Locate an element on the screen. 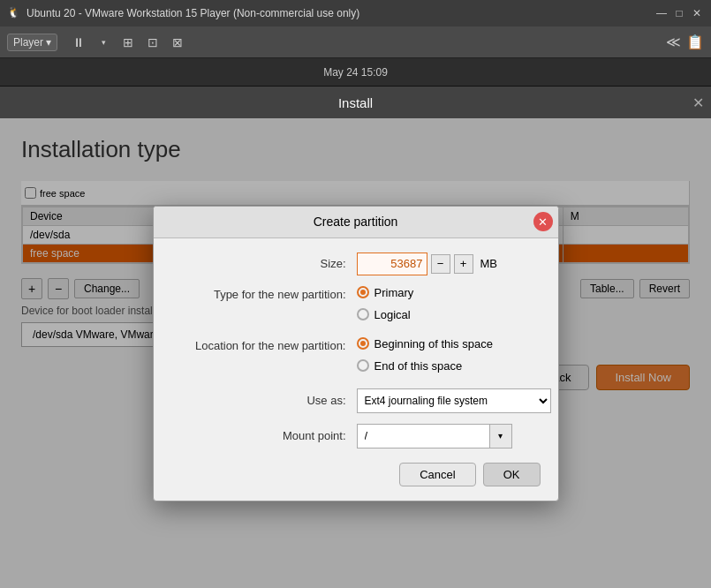 This screenshot has height=588, width=711. player-menu: Player ▾ is located at coordinates (32, 42).